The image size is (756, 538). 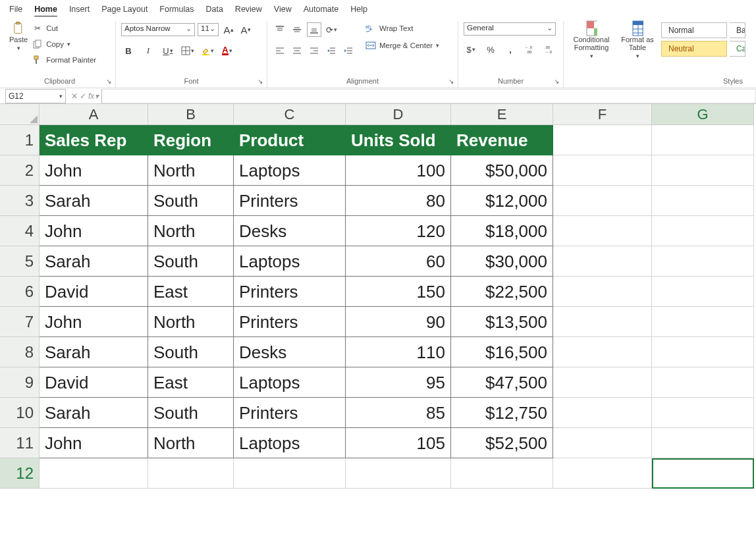 I want to click on font-size-combo: 11, so click(x=208, y=30).